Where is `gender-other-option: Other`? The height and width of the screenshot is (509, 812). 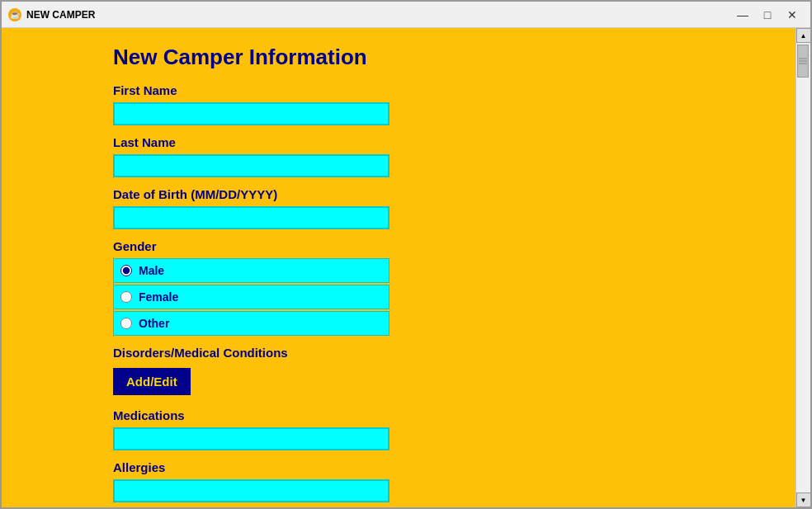
gender-other-option: Other is located at coordinates (251, 323).